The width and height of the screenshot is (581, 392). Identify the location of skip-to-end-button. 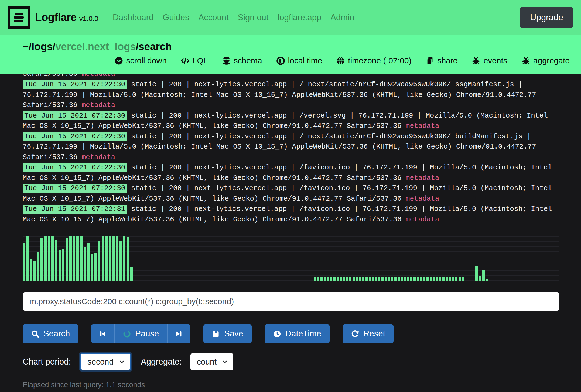
(179, 334).